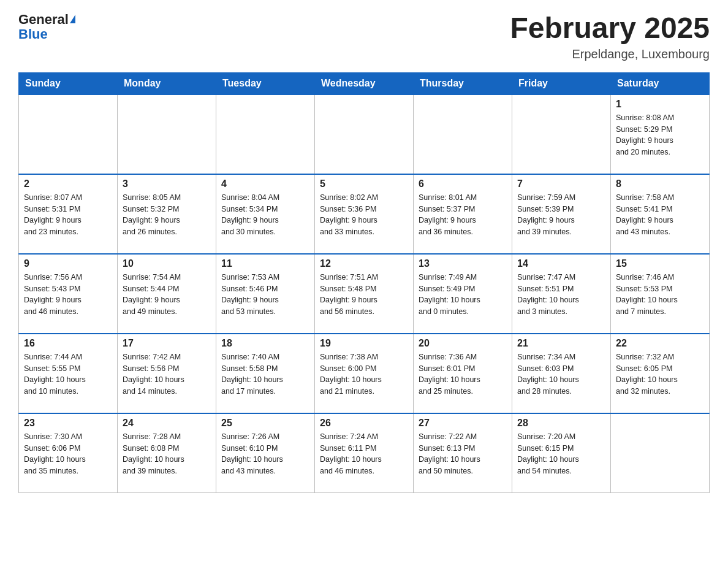  I want to click on day-info: Sunrise: 7:28 AMSunset: 6:08 PMDaylight:…, so click(167, 454).